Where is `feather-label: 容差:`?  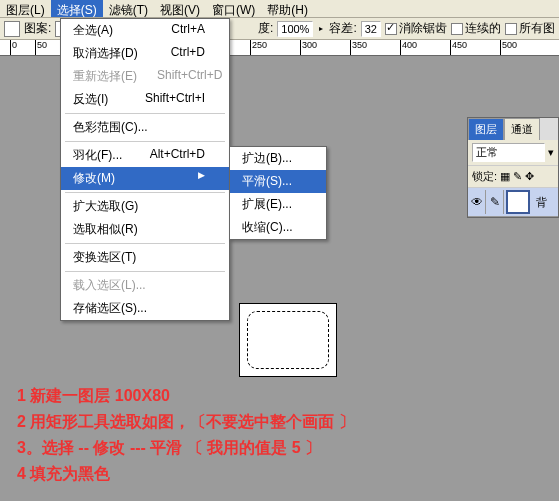 feather-label: 容差: is located at coordinates (342, 28).